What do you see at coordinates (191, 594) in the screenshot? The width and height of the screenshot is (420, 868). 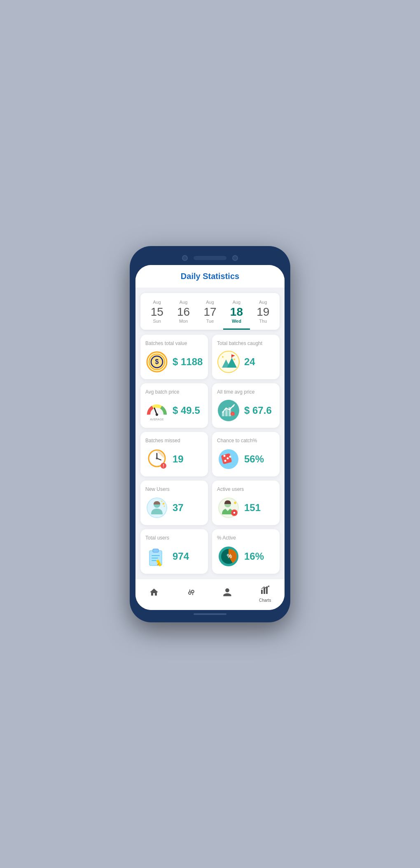 I see `nav-settings` at bounding box center [191, 594].